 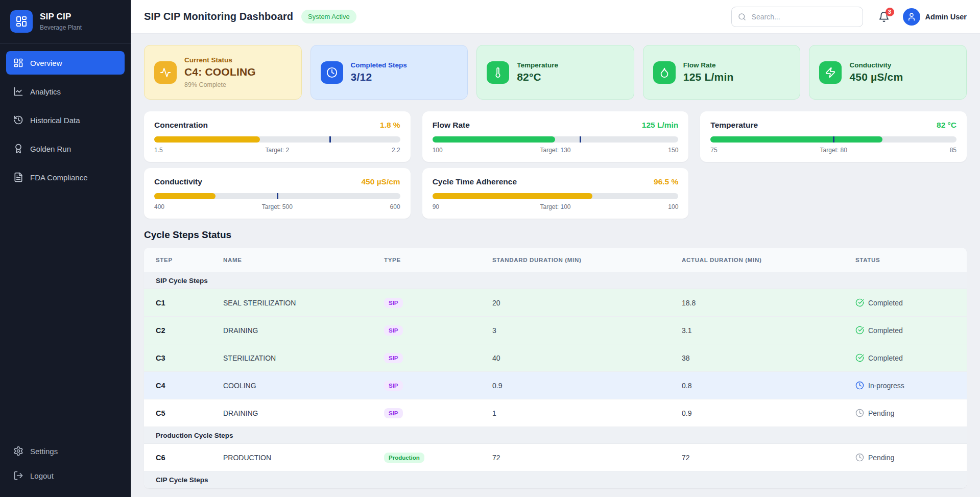 I want to click on kpi-label: Flow Rate, so click(x=709, y=65).